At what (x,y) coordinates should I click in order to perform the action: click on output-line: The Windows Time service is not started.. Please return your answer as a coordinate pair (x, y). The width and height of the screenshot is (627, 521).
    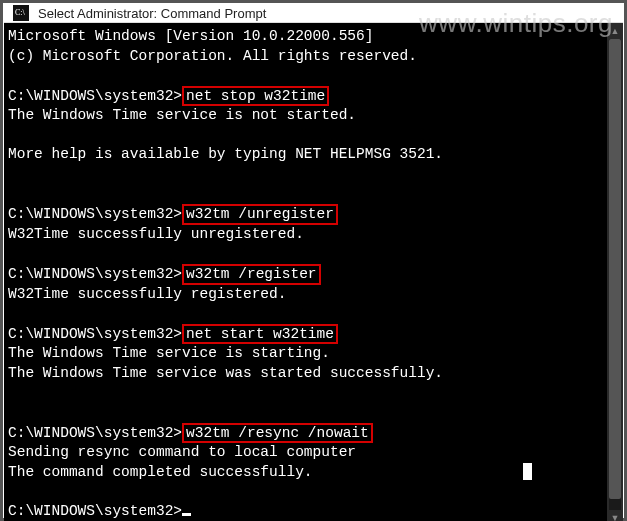
    Looking at the image, I should click on (306, 116).